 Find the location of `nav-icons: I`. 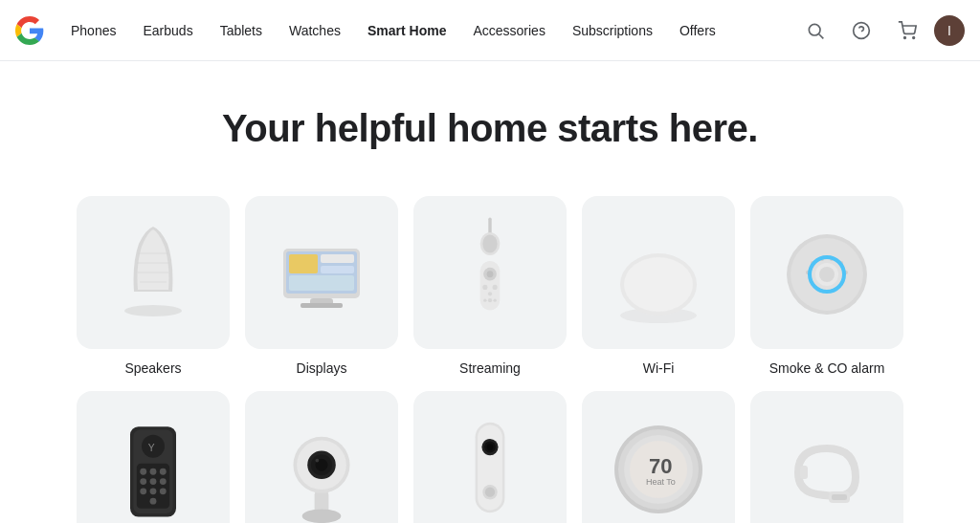

nav-icons: I is located at coordinates (880, 31).